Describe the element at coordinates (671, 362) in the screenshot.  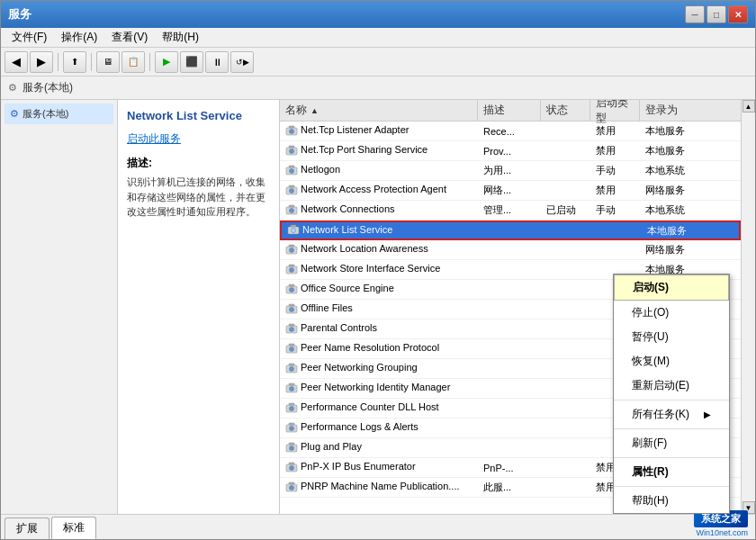
I see `context-menu-resume: 恢复(M)` at that location.